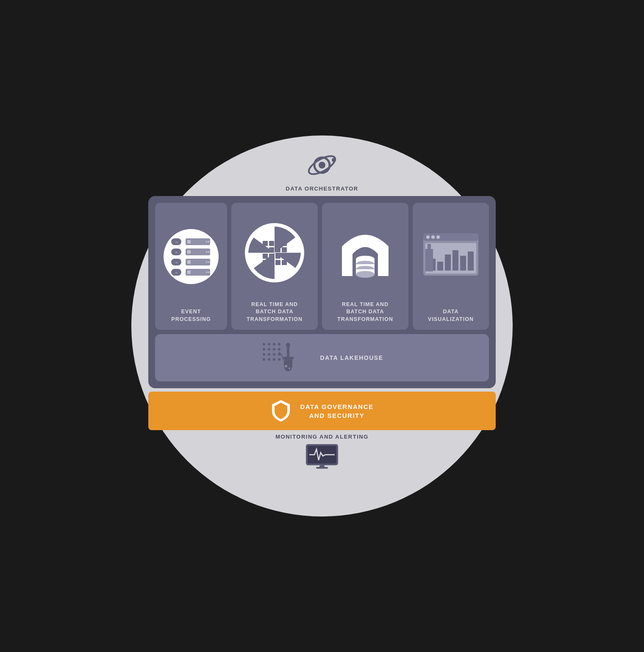 The height and width of the screenshot is (652, 644). What do you see at coordinates (275, 266) in the screenshot?
I see `transform1-card: REAL TIME AND BATCH DATA TRANSFORMATION` at bounding box center [275, 266].